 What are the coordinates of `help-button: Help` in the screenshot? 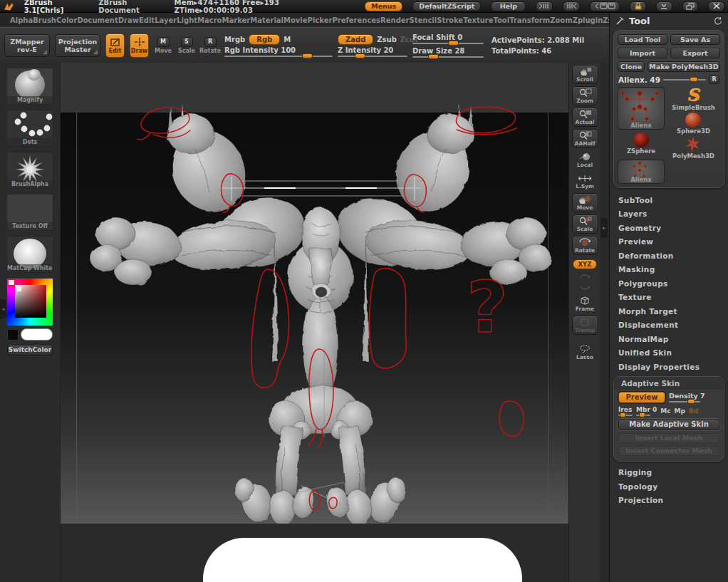 It's located at (509, 6).